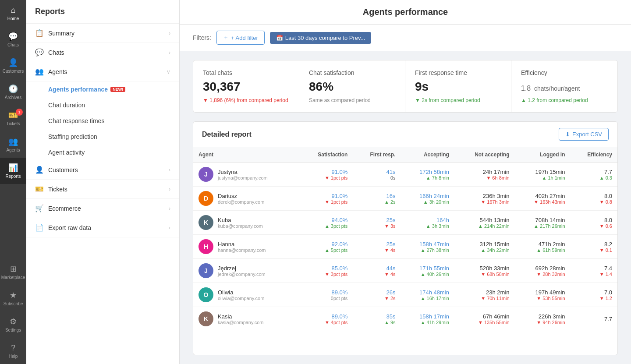 The height and width of the screenshot is (364, 631). I want to click on efficiency-cell-2: 8.0 ▼ 0.6, so click(594, 223).